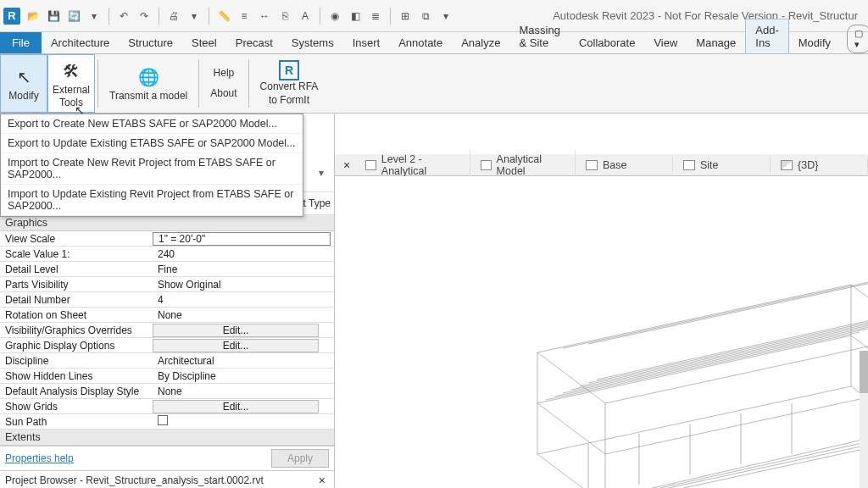  Describe the element at coordinates (224, 74) in the screenshot. I see `ribbon-label: Help` at that location.